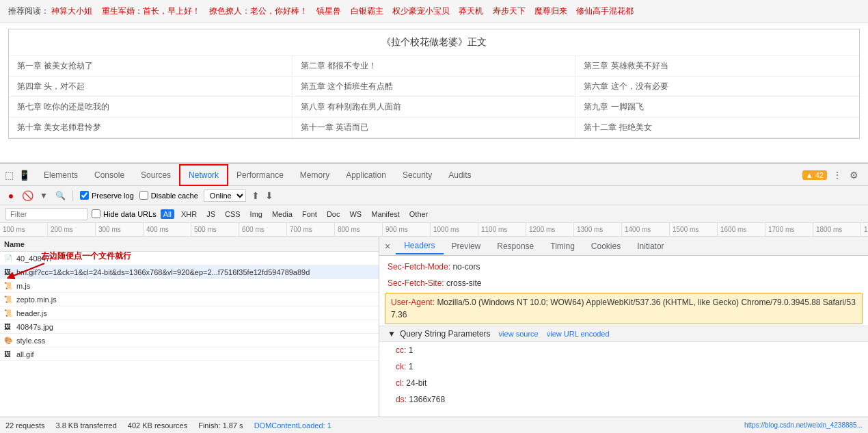 The image size is (868, 433). I want to click on filter-ws: WS, so click(355, 214).